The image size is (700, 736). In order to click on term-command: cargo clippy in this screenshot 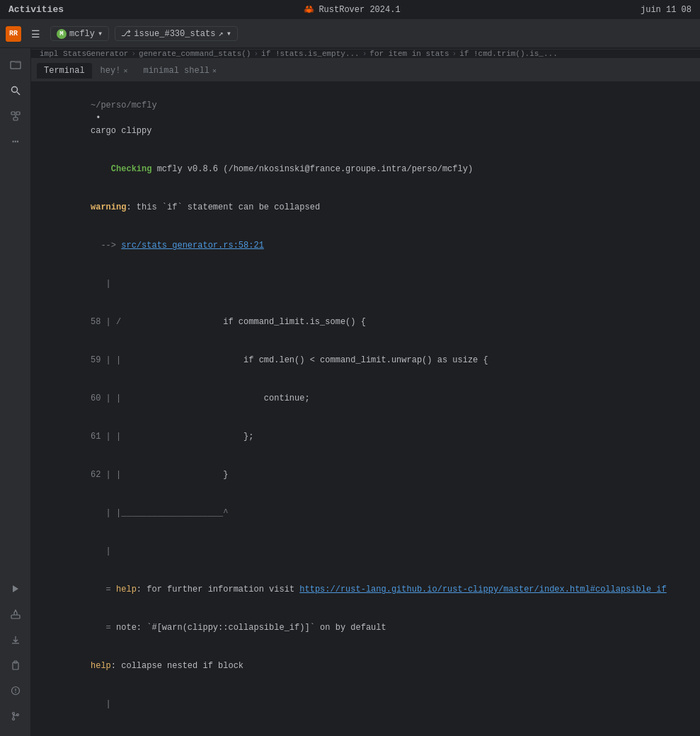, I will do `click(121, 131)`.